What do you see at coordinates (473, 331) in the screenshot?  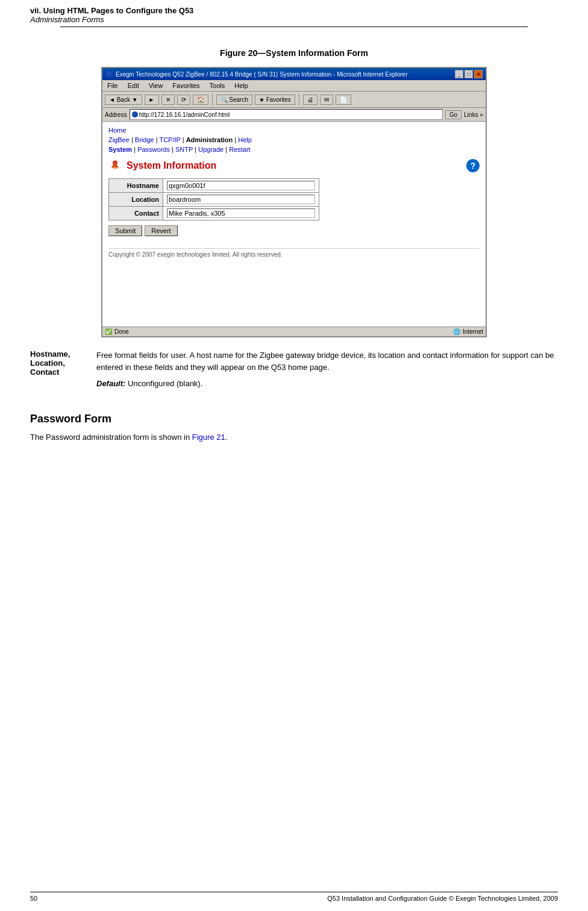 I see `statusbar-internet-text: Internet` at bounding box center [473, 331].